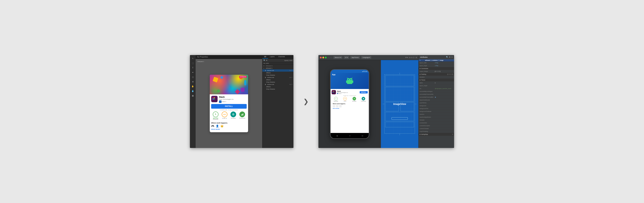 This screenshot has height=203, width=644. Describe the element at coordinates (427, 100) in the screenshot. I see `attr-adjustbounds-key: adjustViewBounds` at that location.